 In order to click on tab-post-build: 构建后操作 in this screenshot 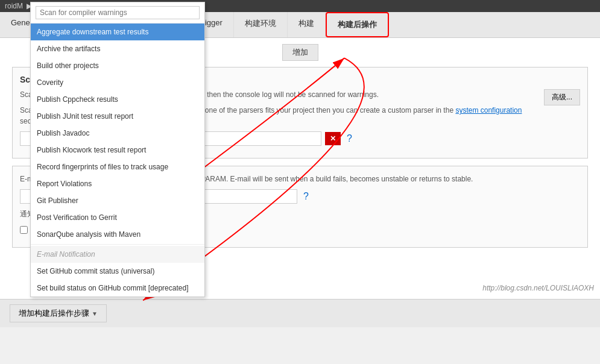, I will do `click(357, 25)`.